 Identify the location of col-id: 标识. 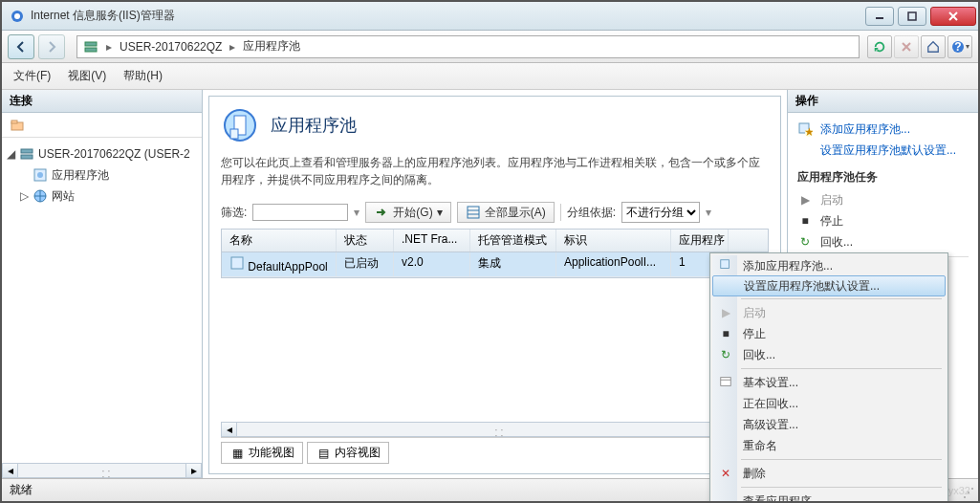
(614, 241).